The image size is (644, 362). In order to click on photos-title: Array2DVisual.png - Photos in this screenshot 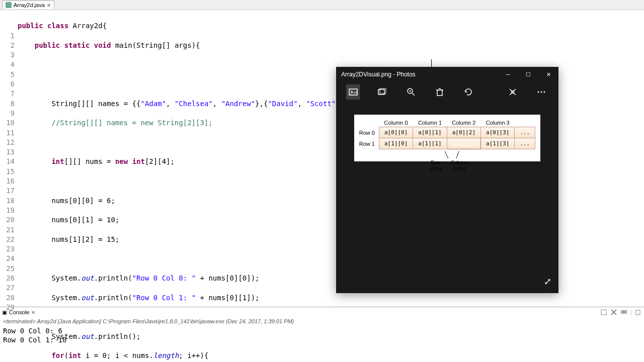, I will do `click(378, 74)`.